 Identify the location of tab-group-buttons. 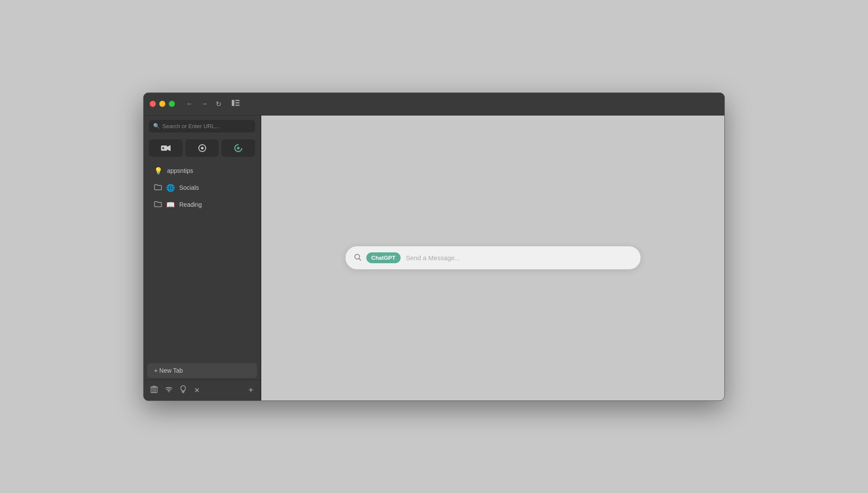
(202, 148).